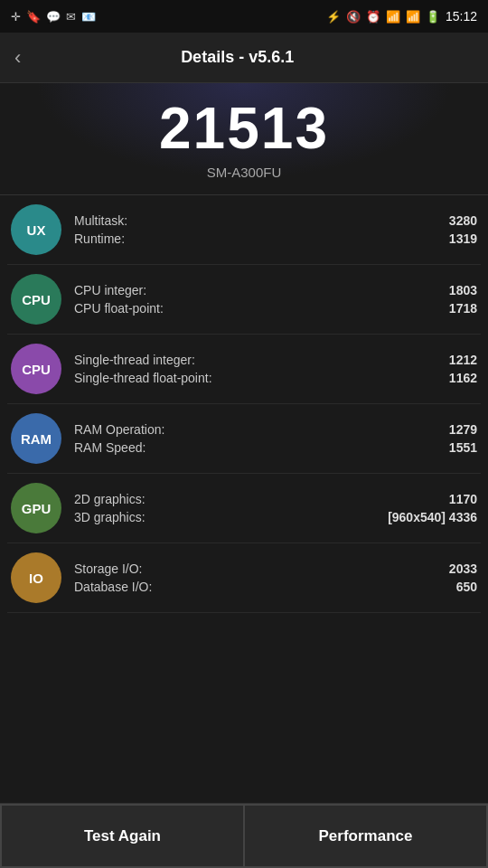  Describe the element at coordinates (366, 835) in the screenshot. I see `performance-button: Performance` at that location.